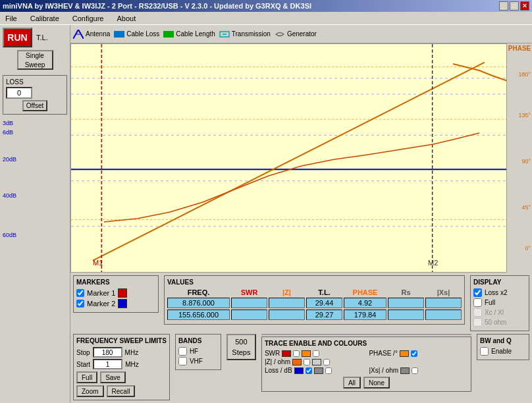  I want to click on trace-empty, so click(419, 362).